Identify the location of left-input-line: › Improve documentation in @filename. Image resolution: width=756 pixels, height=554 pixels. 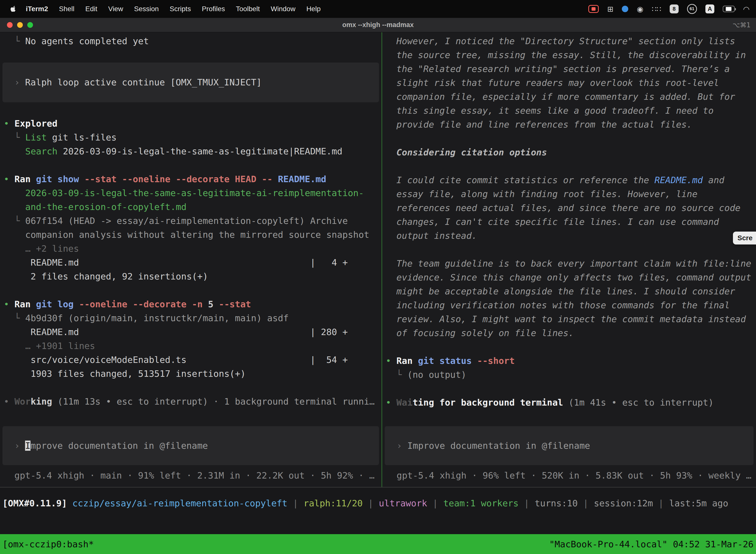
(105, 446).